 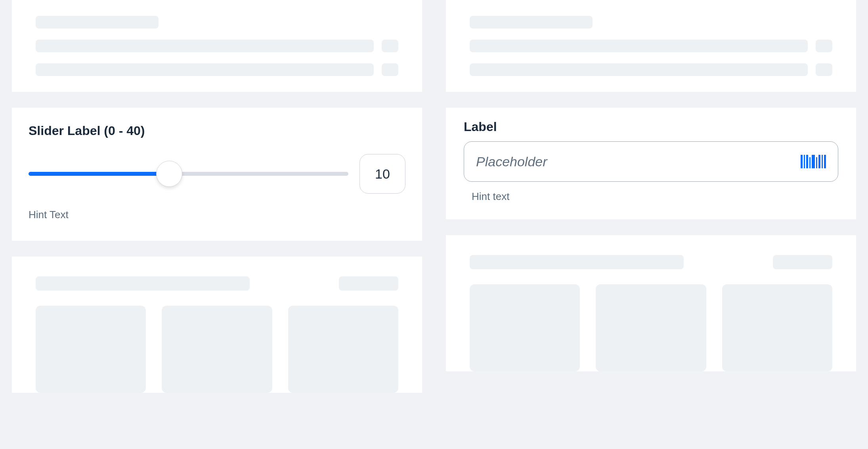 What do you see at coordinates (382, 174) in the screenshot?
I see `slider-value: 10` at bounding box center [382, 174].